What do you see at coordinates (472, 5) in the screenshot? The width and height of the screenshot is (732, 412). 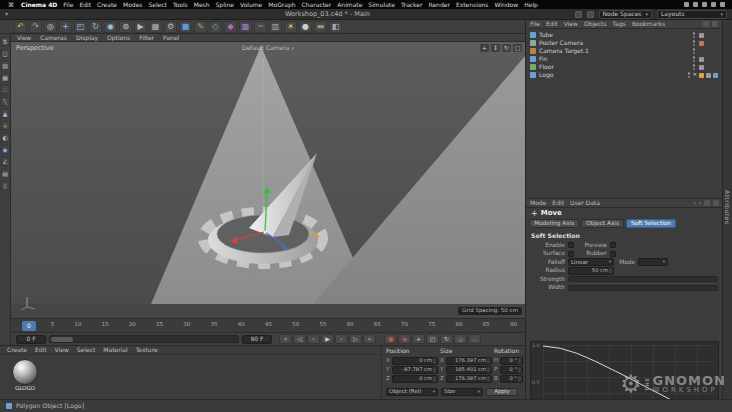 I see `menubar-item: Extensions` at bounding box center [472, 5].